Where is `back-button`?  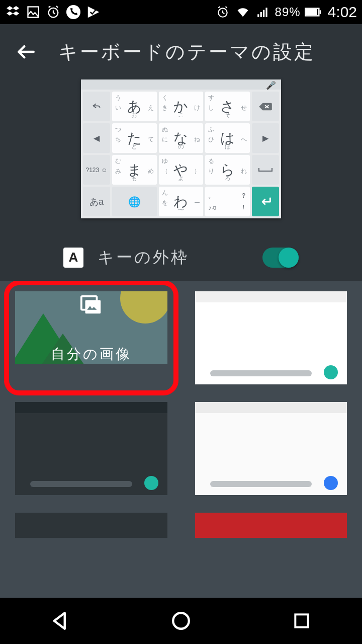 back-button is located at coordinates (26, 52).